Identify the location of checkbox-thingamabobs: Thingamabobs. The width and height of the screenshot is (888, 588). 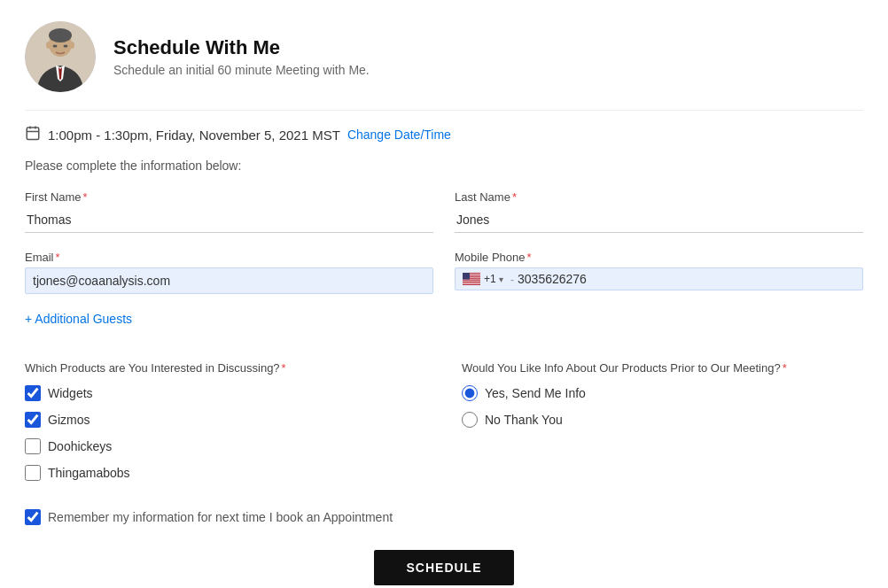
(225, 473).